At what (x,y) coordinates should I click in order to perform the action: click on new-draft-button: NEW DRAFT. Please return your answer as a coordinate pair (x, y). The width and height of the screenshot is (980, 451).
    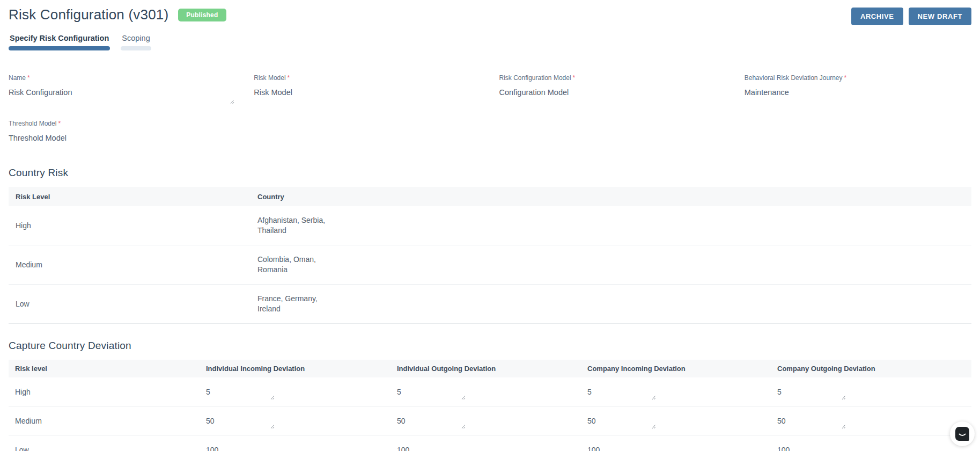
    Looking at the image, I should click on (940, 16).